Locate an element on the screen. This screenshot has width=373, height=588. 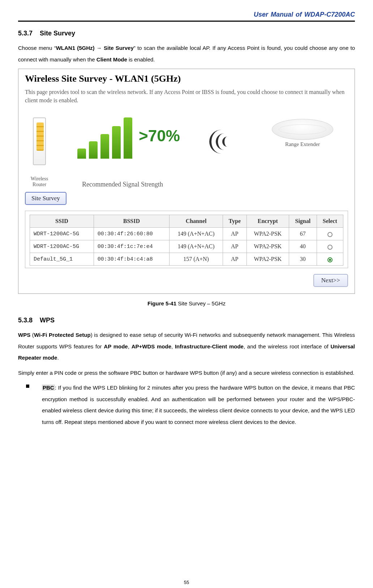
ap-results-table: SSID BSSID Channel Type Encrypt Signal S… is located at coordinates (186, 240).